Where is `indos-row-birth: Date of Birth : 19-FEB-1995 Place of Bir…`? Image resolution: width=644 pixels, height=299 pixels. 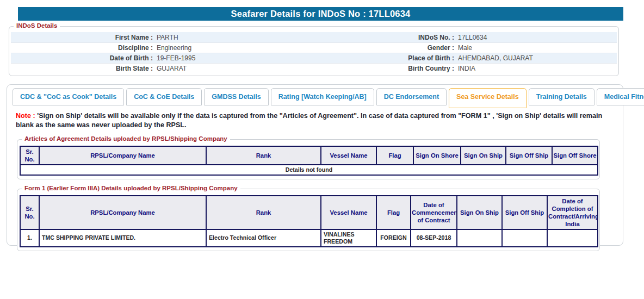 indos-row-birth: Date of Birth : 19-FEB-1995 Place of Bir… is located at coordinates (314, 58).